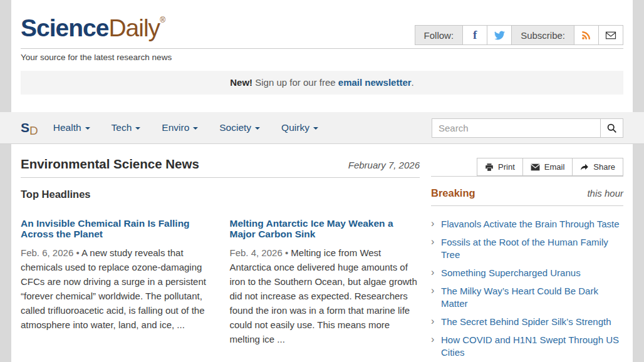 The width and height of the screenshot is (644, 362). What do you see at coordinates (241, 83) in the screenshot?
I see `banner-highlight: New!` at bounding box center [241, 83].